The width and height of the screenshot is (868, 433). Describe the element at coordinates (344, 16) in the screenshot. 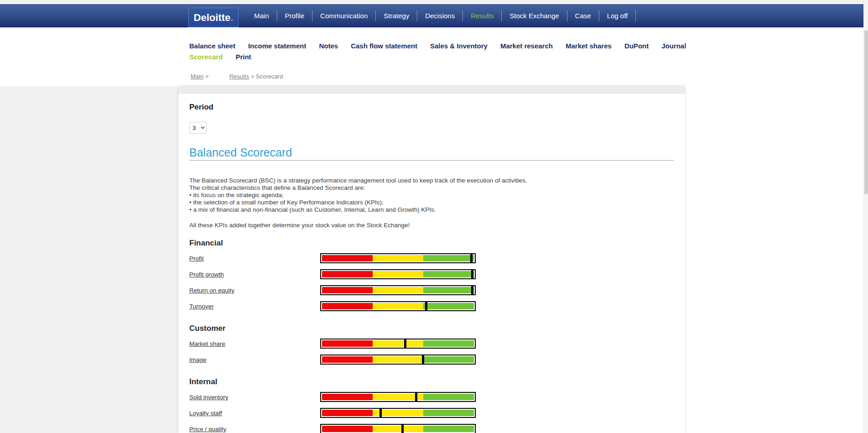

I see `top-nav-item-communication: Communication` at that location.